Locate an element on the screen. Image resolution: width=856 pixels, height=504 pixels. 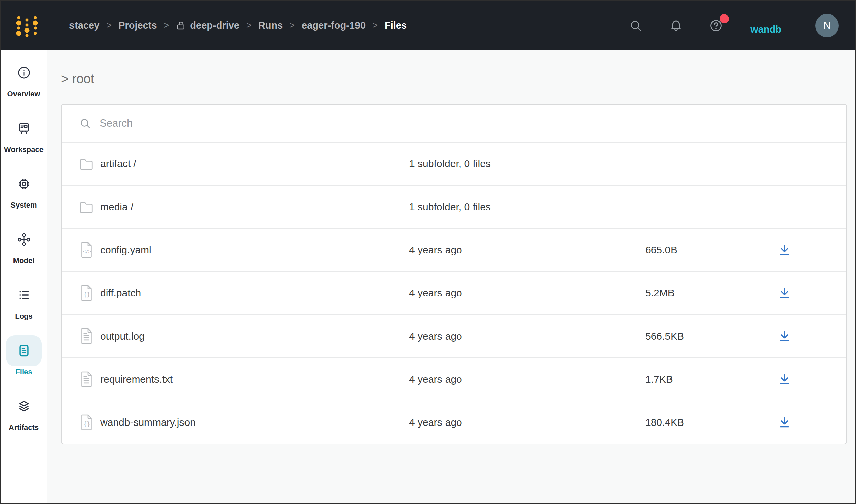
breadcrumb-label: Projects is located at coordinates (137, 25).